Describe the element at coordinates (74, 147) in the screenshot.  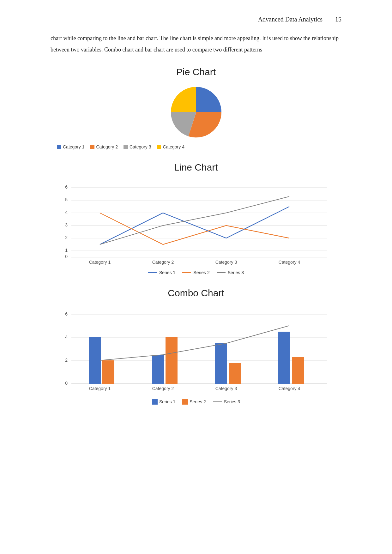
I see `pie-legend-label-1: Category 1` at that location.